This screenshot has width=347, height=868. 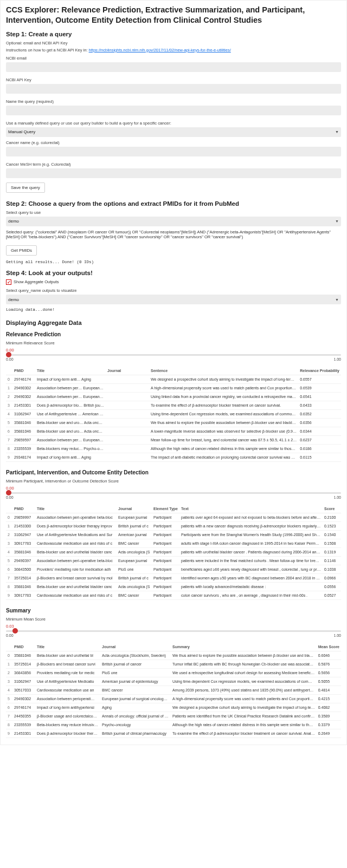 What do you see at coordinates (76, 578) in the screenshot?
I see `table-cell: β-Blockers and breast cancer survival by…` at bounding box center [76, 578].